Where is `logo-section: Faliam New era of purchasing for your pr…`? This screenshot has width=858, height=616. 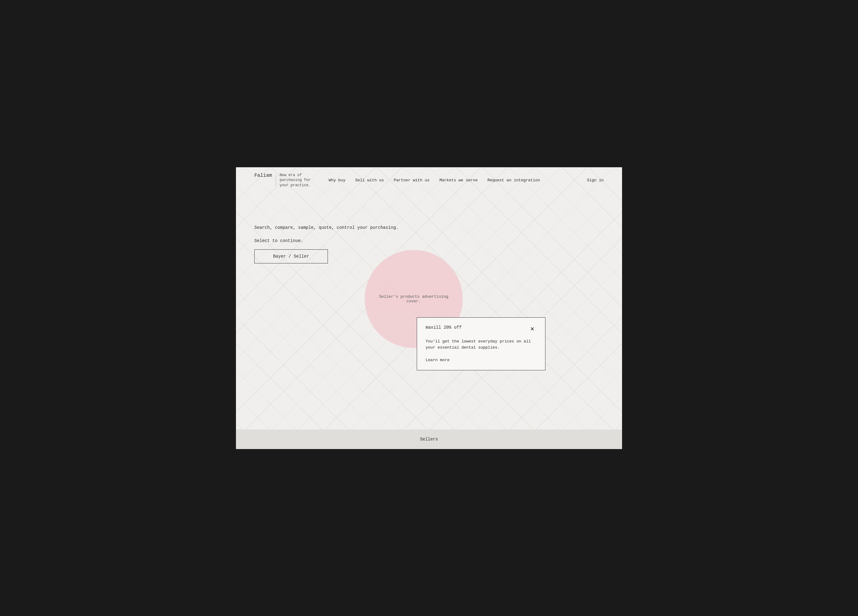
logo-section: Faliam New era of purchasing for your pr… is located at coordinates (285, 180).